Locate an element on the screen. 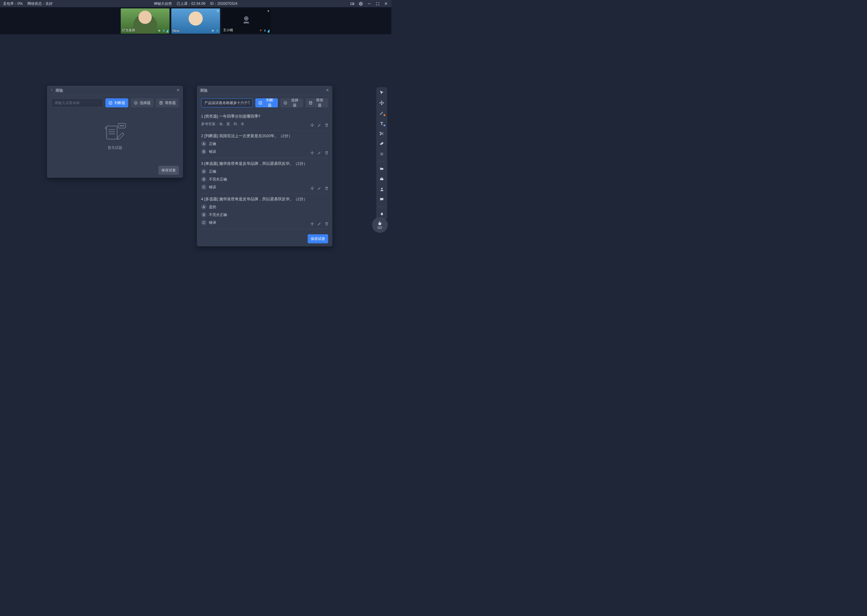 Image resolution: width=867 pixels, height=616 pixels. video-row: 叮当老师 × Nina × 王小明 is located at coordinates (196, 20).